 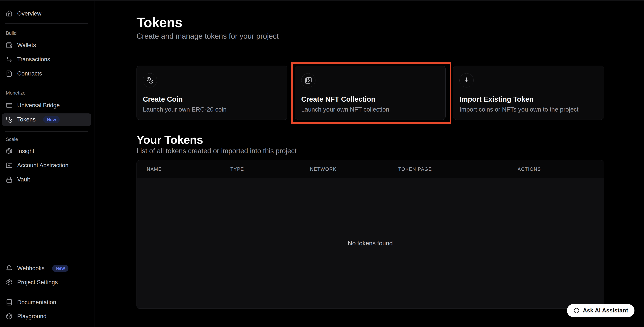 What do you see at coordinates (29, 13) in the screenshot?
I see `sidebar-item-label: Overview` at bounding box center [29, 13].